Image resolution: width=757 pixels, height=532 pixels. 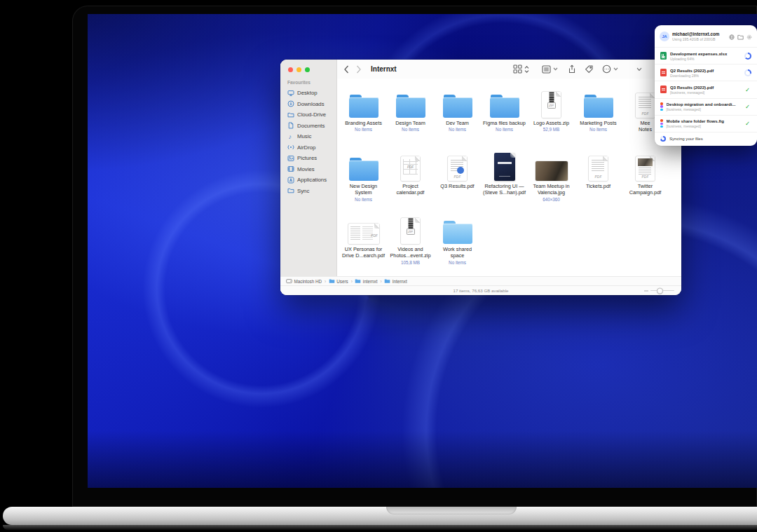 What do you see at coordinates (457, 180) in the screenshot?
I see `file-item: Q3 Results.pdf` at bounding box center [457, 180].